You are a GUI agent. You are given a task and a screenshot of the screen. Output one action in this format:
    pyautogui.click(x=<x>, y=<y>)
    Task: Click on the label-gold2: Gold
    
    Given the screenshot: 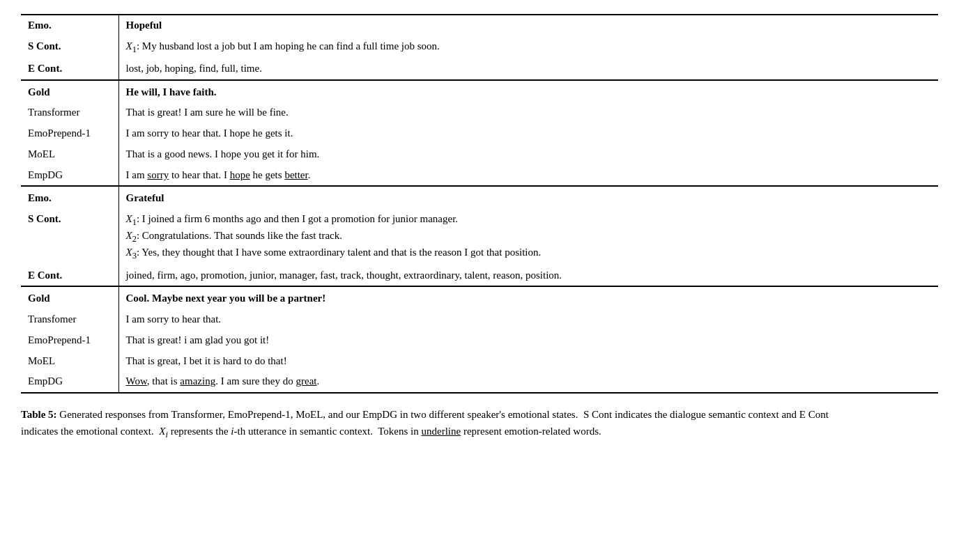 What is the action you would take?
    pyautogui.click(x=39, y=298)
    